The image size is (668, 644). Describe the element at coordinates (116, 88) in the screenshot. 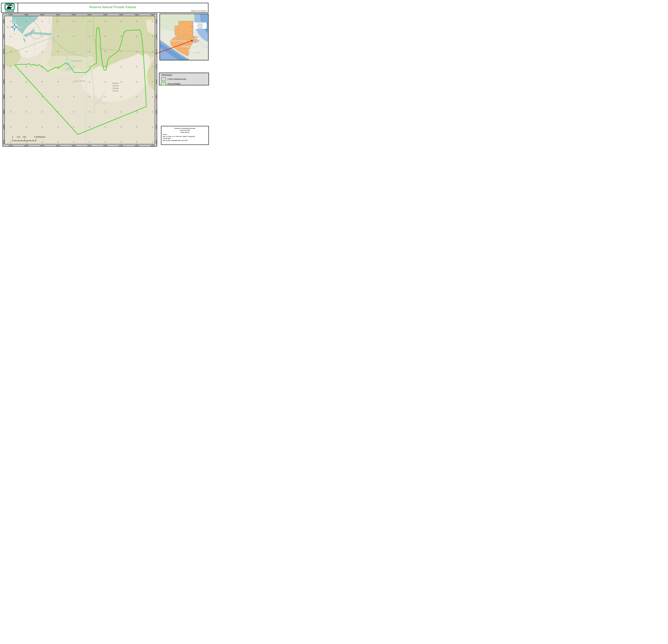

I see `svg-text: Privada` at that location.